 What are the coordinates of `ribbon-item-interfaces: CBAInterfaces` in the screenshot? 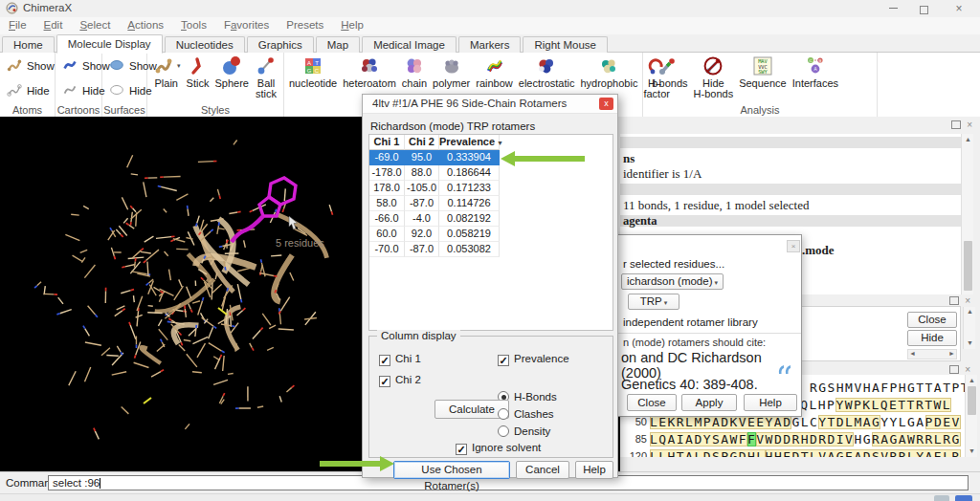 It's located at (815, 76).